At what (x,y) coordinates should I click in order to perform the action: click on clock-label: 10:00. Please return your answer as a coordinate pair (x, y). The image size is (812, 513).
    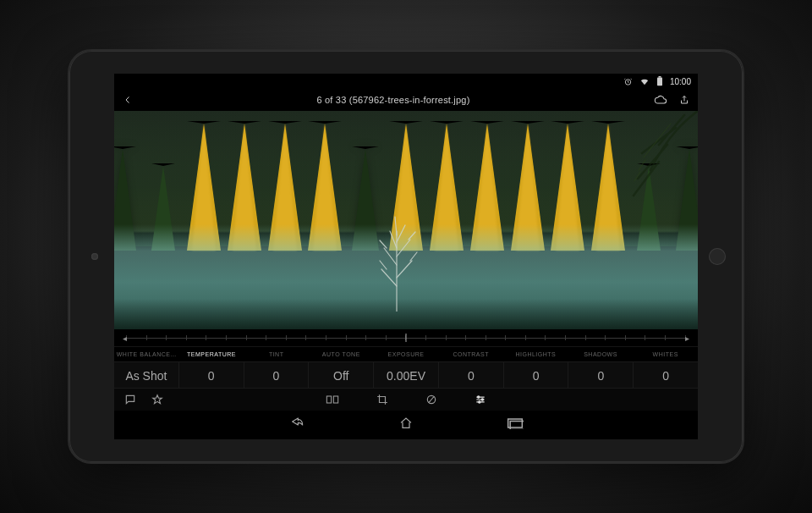
    Looking at the image, I should click on (680, 81).